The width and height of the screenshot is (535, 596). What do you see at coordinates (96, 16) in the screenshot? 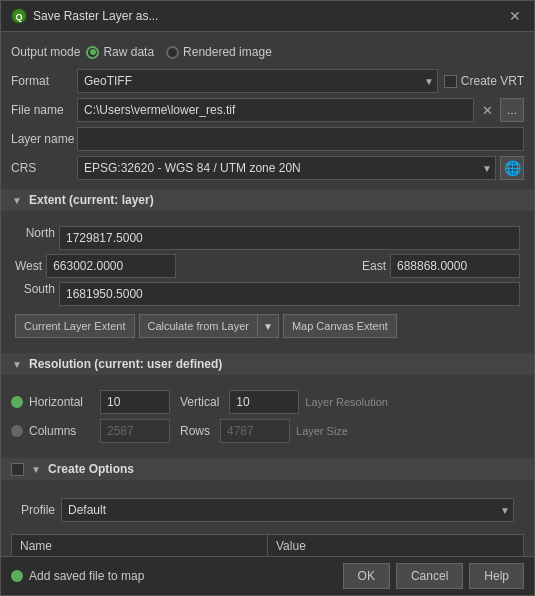
I see `dialog-title: Save Raster Layer as...` at bounding box center [96, 16].